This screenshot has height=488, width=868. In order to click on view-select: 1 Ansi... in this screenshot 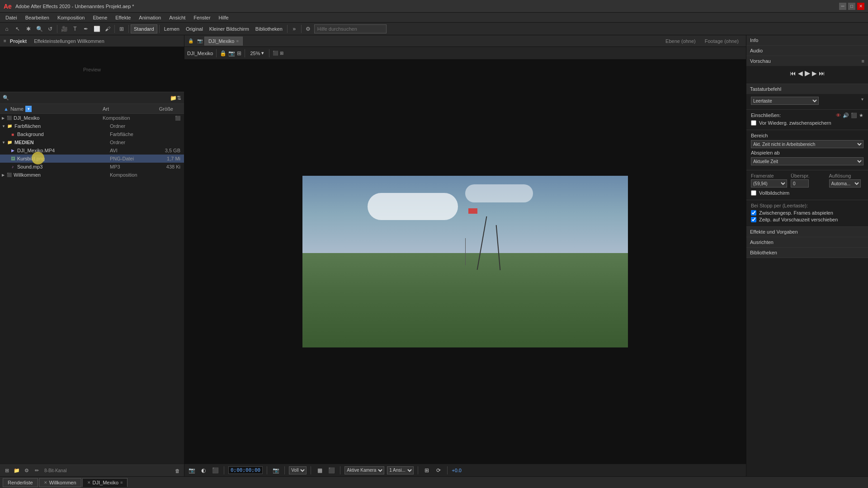, I will do `click(401, 470)`.